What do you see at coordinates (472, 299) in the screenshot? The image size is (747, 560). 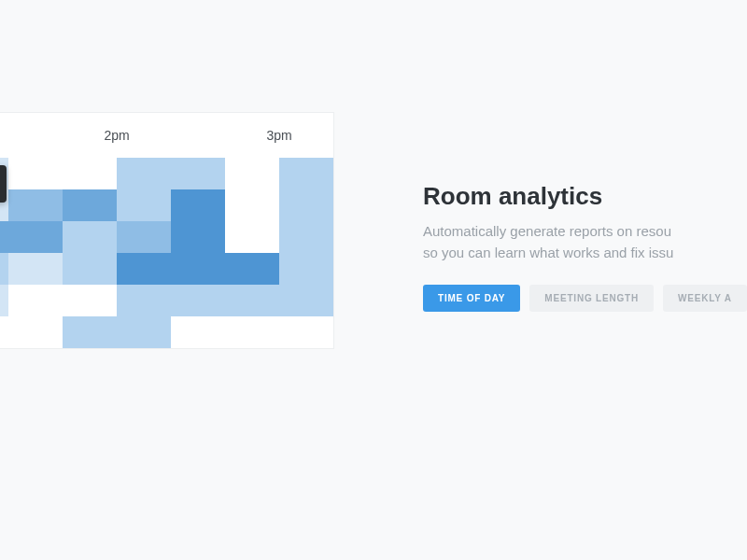 I see `tab-time-of-day: TIME OF DAY` at bounding box center [472, 299].